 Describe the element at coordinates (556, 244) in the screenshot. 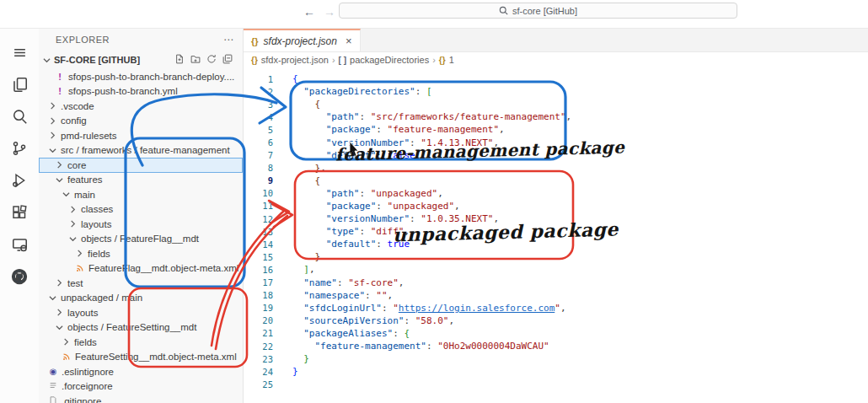

I see `code-line-14: 14 "default": true` at that location.